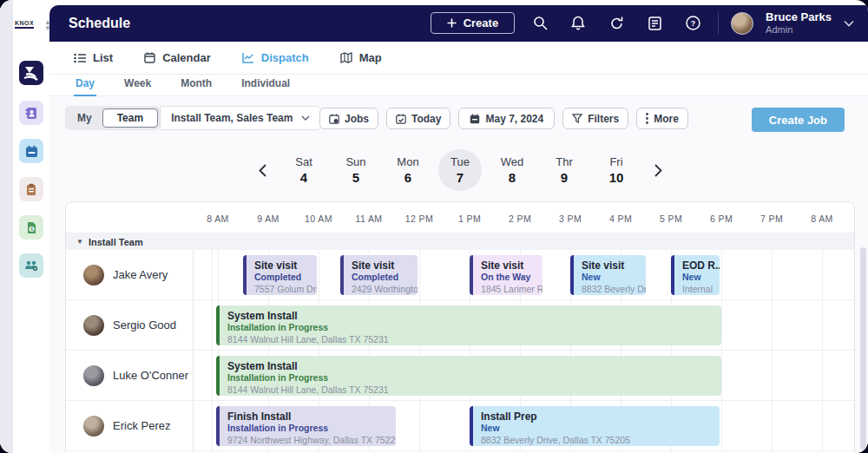 Image resolution: width=868 pixels, height=453 pixels. Describe the element at coordinates (240, 118) in the screenshot. I see `team-select-dropdown: Install Team, Sales Team` at that location.